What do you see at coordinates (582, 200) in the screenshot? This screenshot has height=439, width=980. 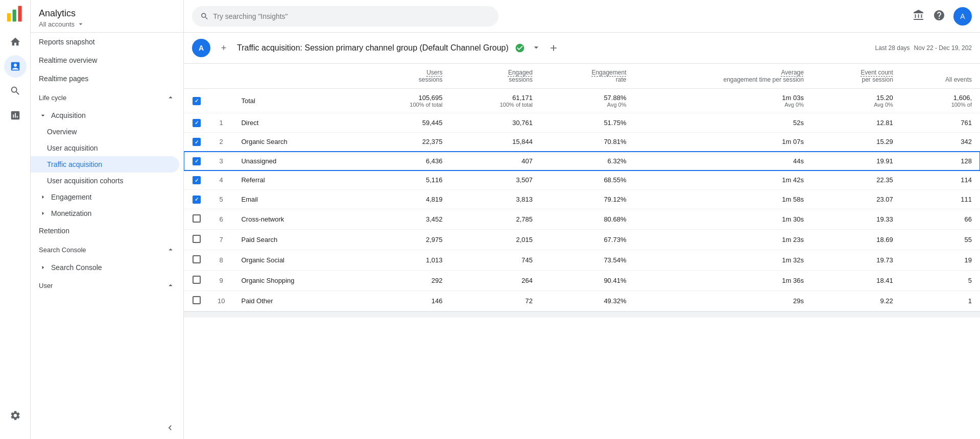 I see `table-row: 5 Email 4,819 3,813 79.12% 1m 58s 23.07 …` at bounding box center [582, 200].